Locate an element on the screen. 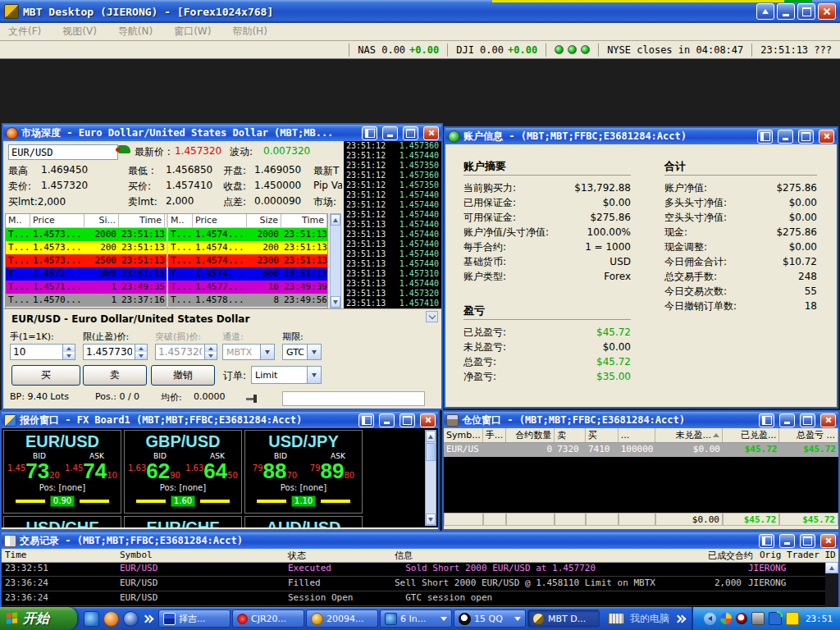 This screenshot has height=630, width=840. lots-input is located at coordinates (36, 352).